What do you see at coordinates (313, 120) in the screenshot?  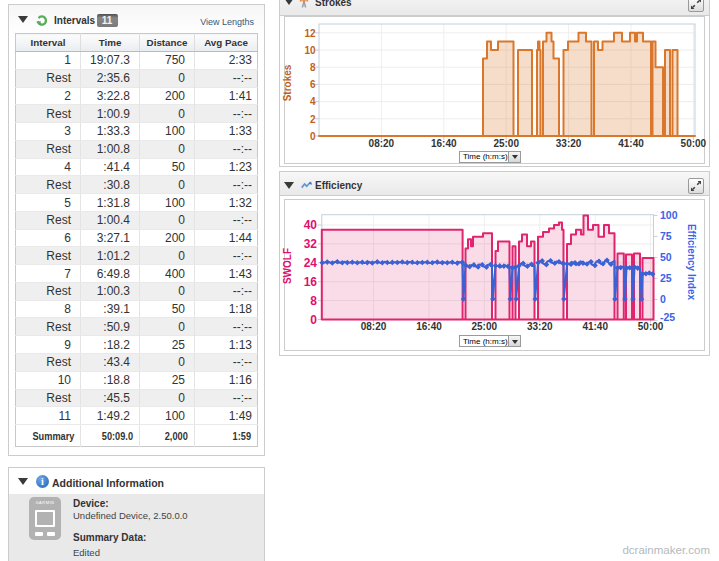 I see `svg-text: 2` at bounding box center [313, 120].